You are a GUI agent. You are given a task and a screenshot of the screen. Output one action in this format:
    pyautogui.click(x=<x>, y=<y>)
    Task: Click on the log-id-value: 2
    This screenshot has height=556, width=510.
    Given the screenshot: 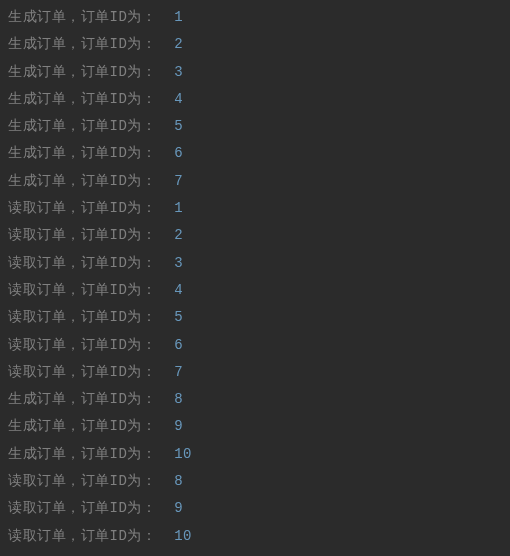 What is the action you would take?
    pyautogui.click(x=178, y=44)
    